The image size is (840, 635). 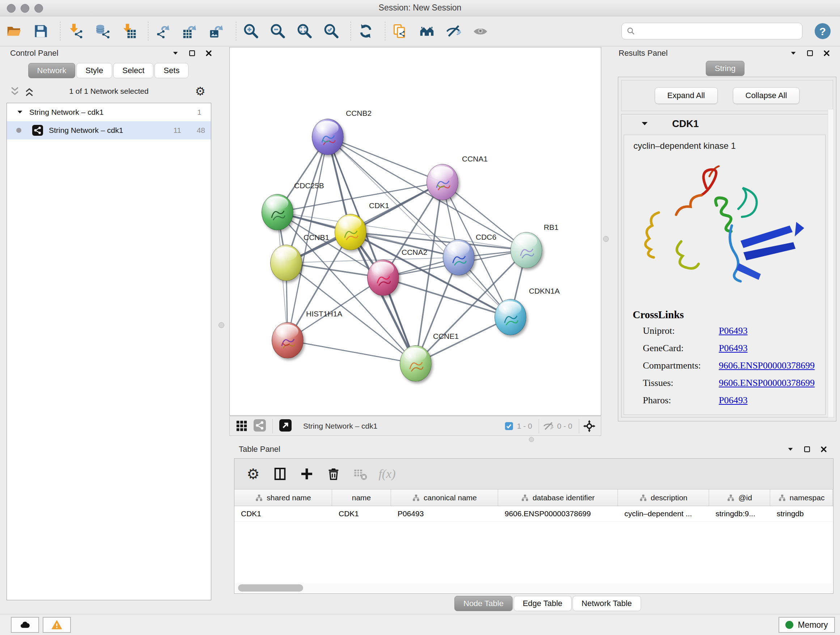 What do you see at coordinates (534, 514) in the screenshot?
I see `table-row: CDK1CDK1P064939606.ENSP00000378699cyclin…` at bounding box center [534, 514].